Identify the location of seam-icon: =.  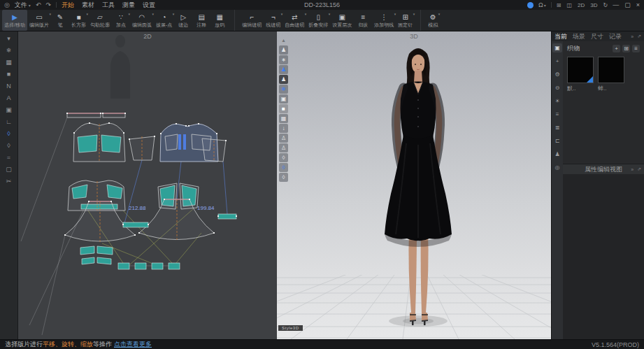
(9, 157).